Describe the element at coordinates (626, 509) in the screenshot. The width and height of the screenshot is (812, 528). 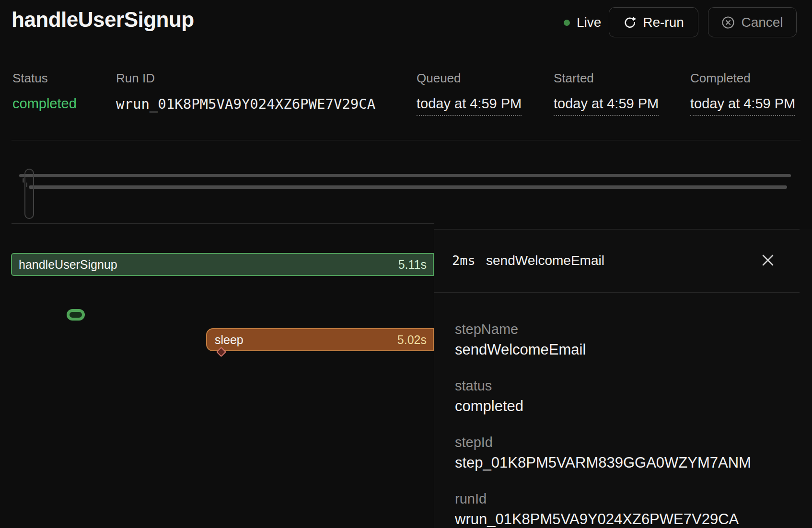
I see `field-run-id: runId wrun_01K8PM5VA9Y024XZ6PWE7V29CA` at that location.